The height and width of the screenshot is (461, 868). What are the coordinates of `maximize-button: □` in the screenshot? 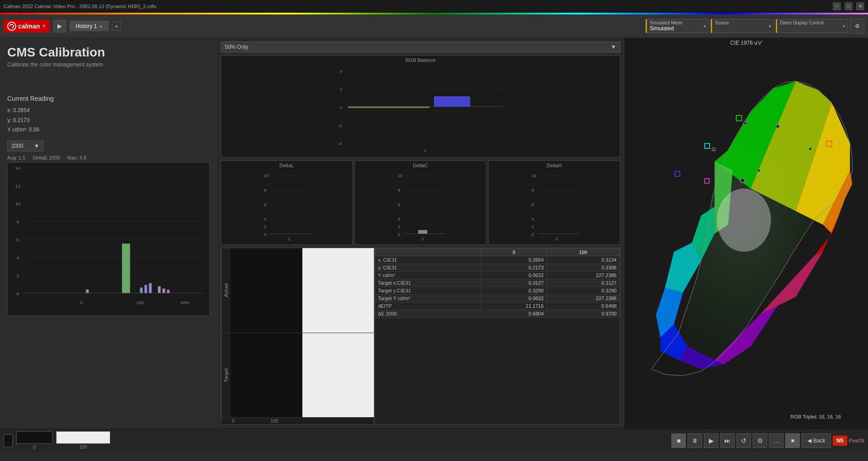 It's located at (849, 6).